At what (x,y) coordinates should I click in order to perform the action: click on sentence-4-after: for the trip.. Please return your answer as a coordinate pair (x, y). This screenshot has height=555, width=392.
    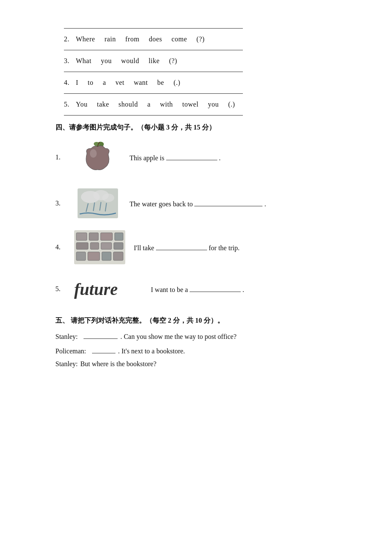
    Looking at the image, I should click on (224, 248).